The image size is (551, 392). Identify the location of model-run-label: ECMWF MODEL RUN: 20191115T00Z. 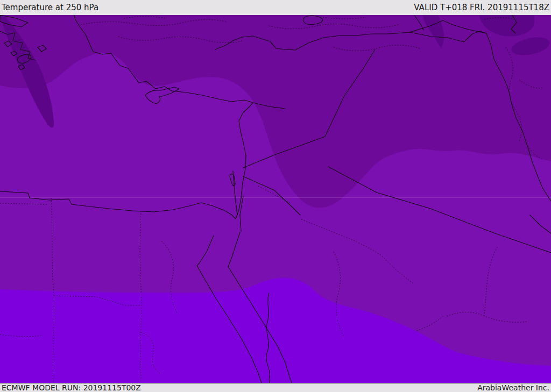
(71, 388).